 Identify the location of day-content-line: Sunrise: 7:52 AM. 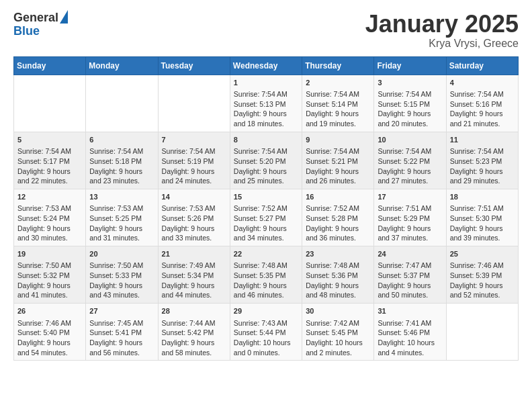
(266, 208).